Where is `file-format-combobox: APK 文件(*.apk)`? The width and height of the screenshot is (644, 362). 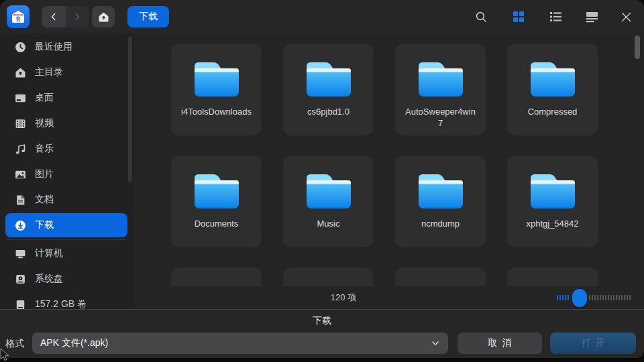 file-format-combobox: APK 文件(*.apk) is located at coordinates (240, 343).